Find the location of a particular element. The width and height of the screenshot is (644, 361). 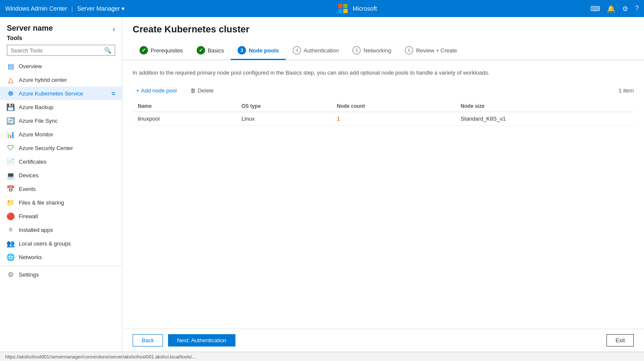

content-header: Create Kubernetes cluster is located at coordinates (383, 29).